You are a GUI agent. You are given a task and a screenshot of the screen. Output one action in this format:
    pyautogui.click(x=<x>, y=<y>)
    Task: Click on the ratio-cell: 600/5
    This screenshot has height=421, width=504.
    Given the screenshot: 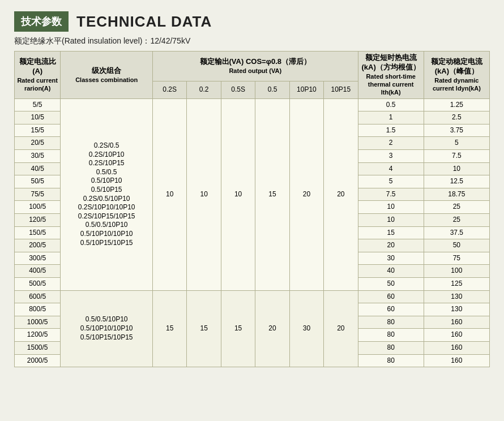 What is the action you would take?
    pyautogui.click(x=37, y=297)
    